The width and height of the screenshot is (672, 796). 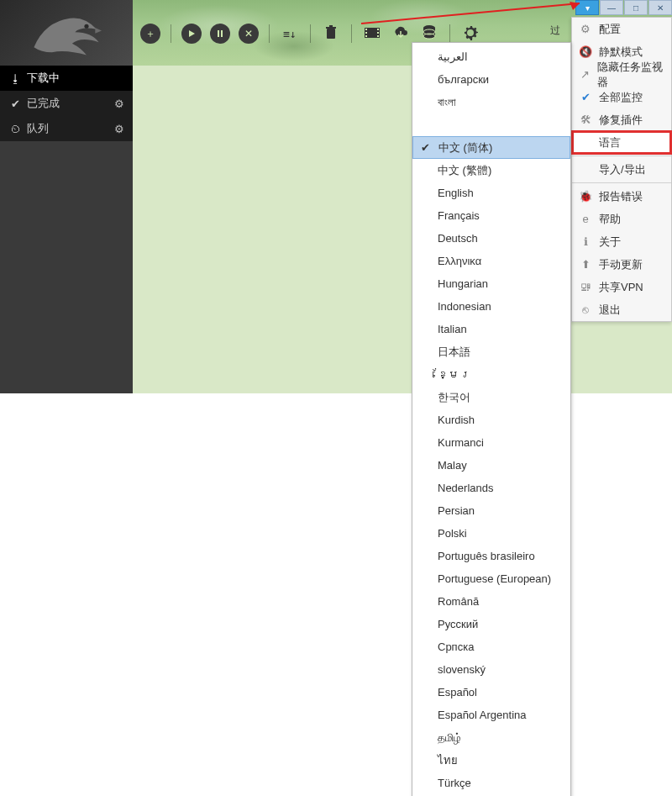 What do you see at coordinates (44, 78) in the screenshot?
I see `sidebar-item-label: 下载中` at bounding box center [44, 78].